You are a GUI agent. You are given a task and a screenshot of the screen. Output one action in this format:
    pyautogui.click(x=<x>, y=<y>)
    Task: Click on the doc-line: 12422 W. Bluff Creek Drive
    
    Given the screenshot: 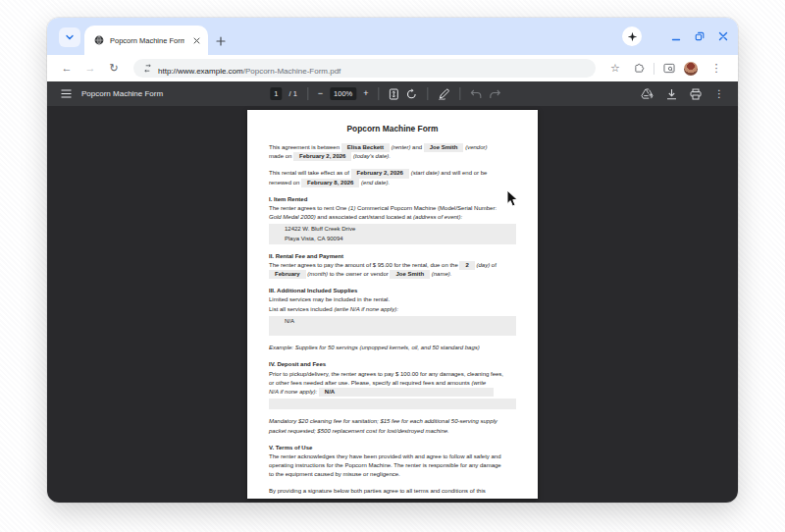 What is the action you would take?
    pyautogui.click(x=398, y=230)
    